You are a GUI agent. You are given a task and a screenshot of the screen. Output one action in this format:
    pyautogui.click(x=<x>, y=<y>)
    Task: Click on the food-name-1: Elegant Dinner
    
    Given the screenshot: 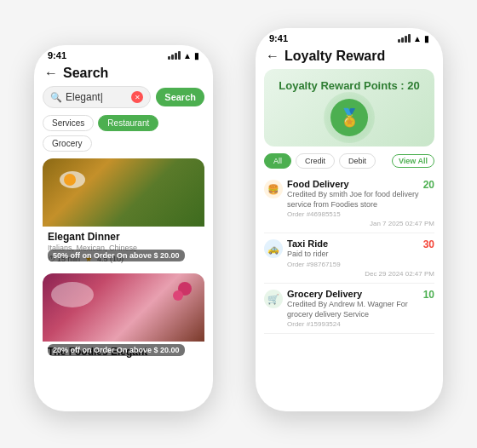 What is the action you would take?
    pyautogui.click(x=124, y=237)
    